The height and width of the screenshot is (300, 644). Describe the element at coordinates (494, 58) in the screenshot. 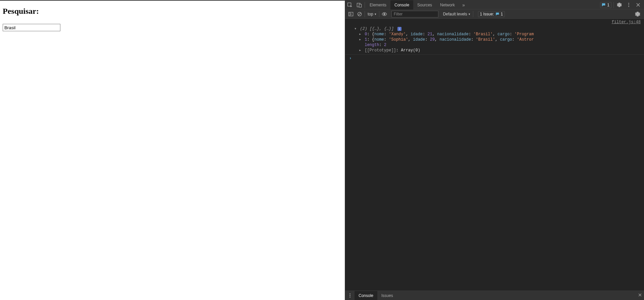

I see `console-prompt` at that location.